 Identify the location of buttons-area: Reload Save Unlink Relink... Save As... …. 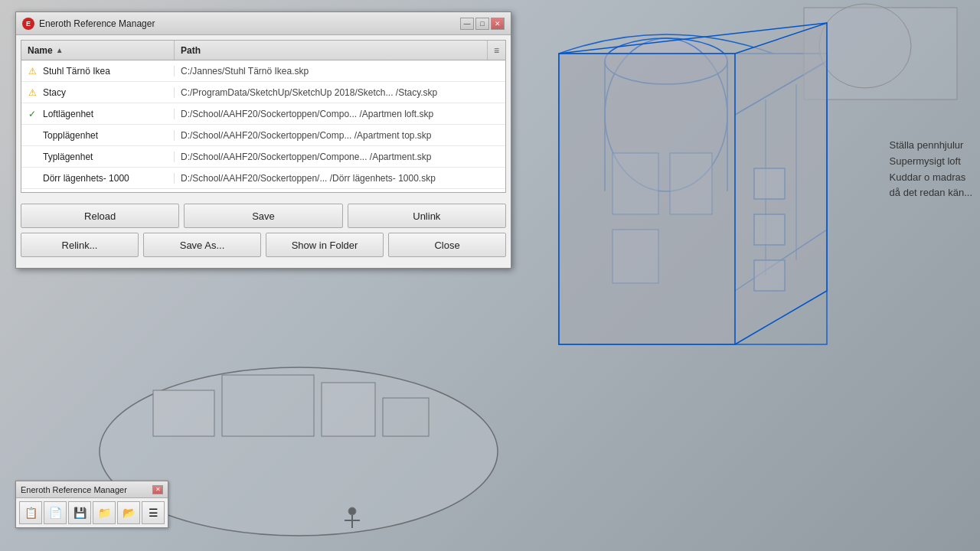
(263, 233).